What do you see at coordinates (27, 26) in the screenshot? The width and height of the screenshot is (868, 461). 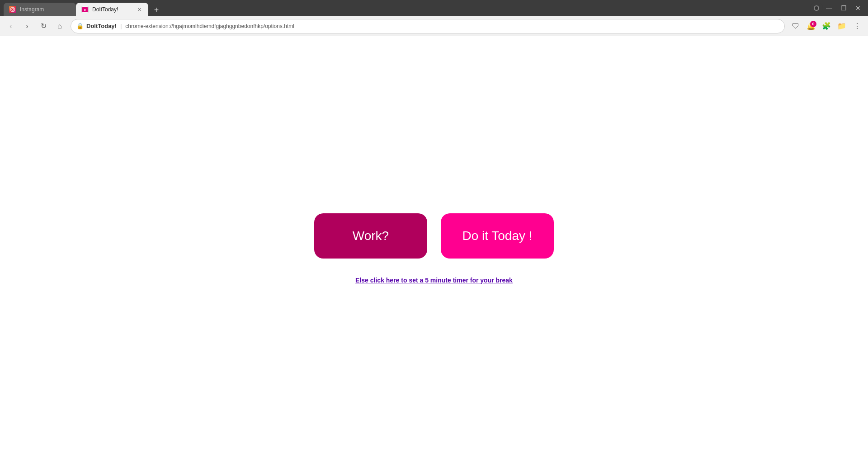 I see `forward-button: ›` at bounding box center [27, 26].